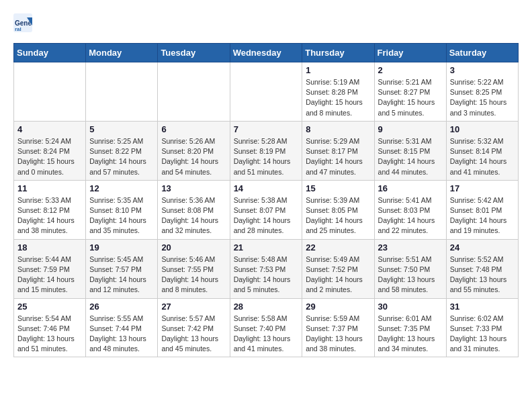  Describe the element at coordinates (410, 334) in the screenshot. I see `day-info: Sunrise: 6:01 AM Sunset: 7:35 PM Dayligh…` at that location.